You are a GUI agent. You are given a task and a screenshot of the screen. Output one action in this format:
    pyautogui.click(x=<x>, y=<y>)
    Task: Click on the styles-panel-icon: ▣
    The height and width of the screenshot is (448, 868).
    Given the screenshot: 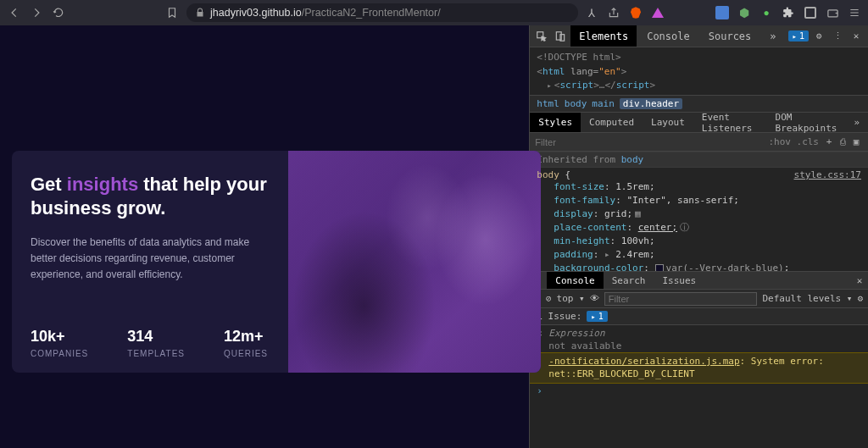 What is the action you would take?
    pyautogui.click(x=856, y=142)
    